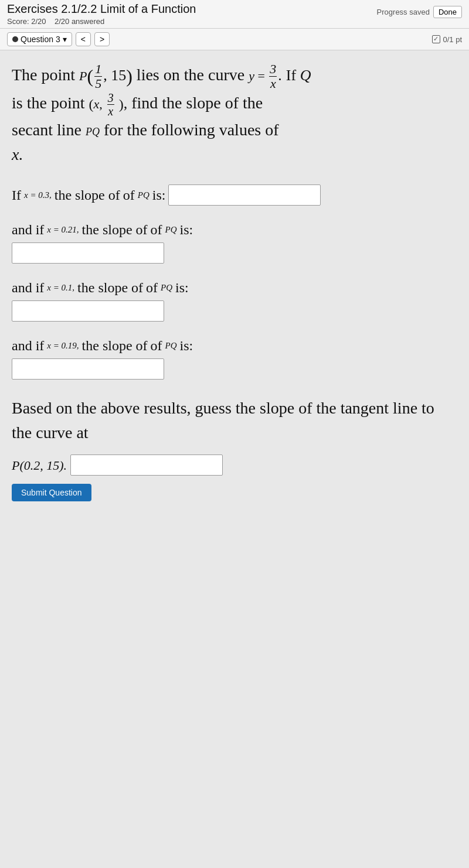 The height and width of the screenshot is (868, 469). I want to click on lies-text: lies on the curve, so click(192, 75).